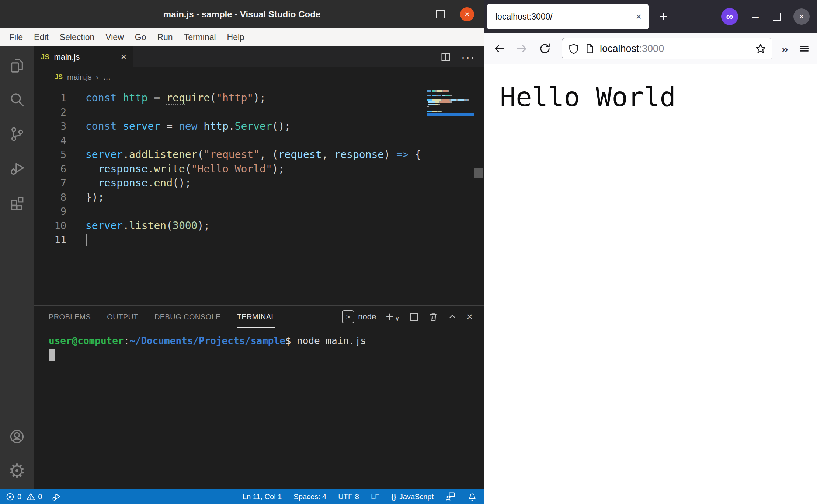 Image resolution: width=817 pixels, height=504 pixels. I want to click on terminal-shell-selector: > node, so click(359, 317).